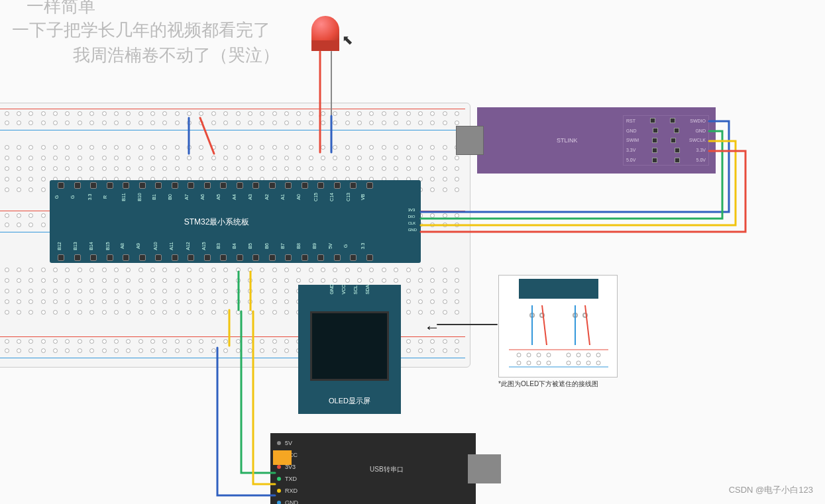 The height and width of the screenshot is (504, 825). Describe the element at coordinates (215, 185) in the screenshot. I see `stm32-top-pins` at that location.